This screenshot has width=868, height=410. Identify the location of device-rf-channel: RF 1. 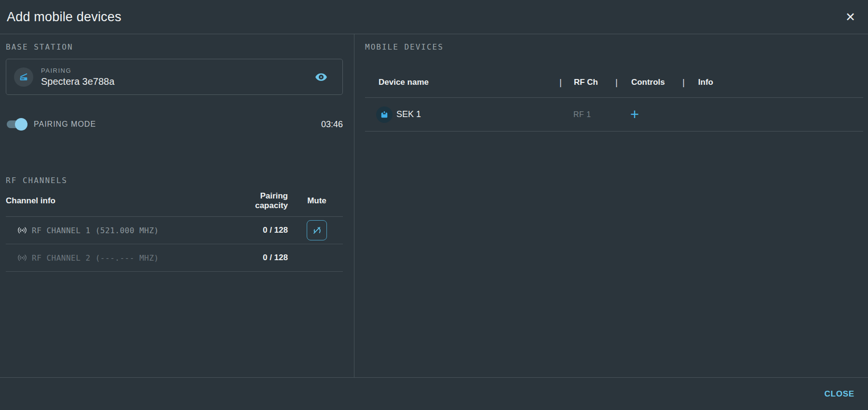
(589, 115).